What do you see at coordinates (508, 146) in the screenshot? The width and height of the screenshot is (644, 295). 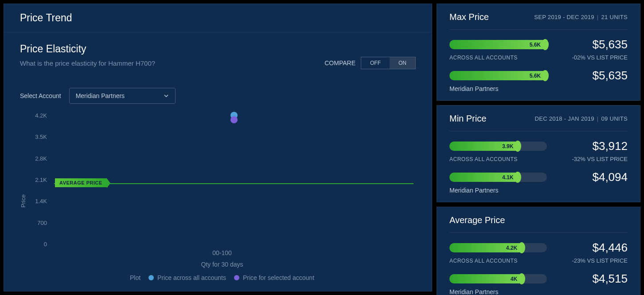 I see `bar-value: 3.9K` at bounding box center [508, 146].